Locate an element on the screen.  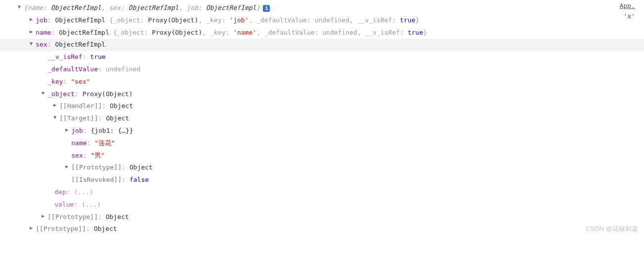
handler-row: ▶ [[Handler]]: Object is located at coordinates (322, 106).